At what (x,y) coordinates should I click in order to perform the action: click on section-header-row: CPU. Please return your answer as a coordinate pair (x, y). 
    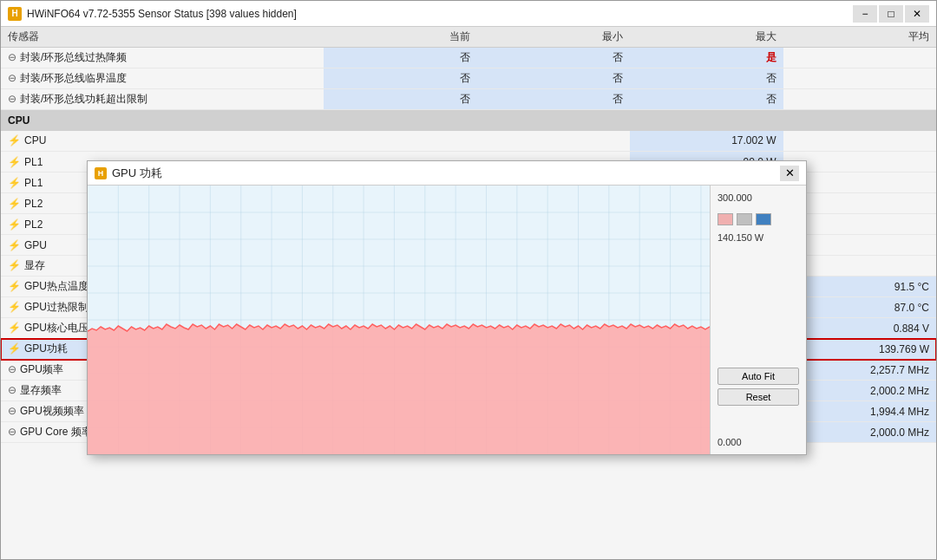
    Looking at the image, I should click on (468, 120).